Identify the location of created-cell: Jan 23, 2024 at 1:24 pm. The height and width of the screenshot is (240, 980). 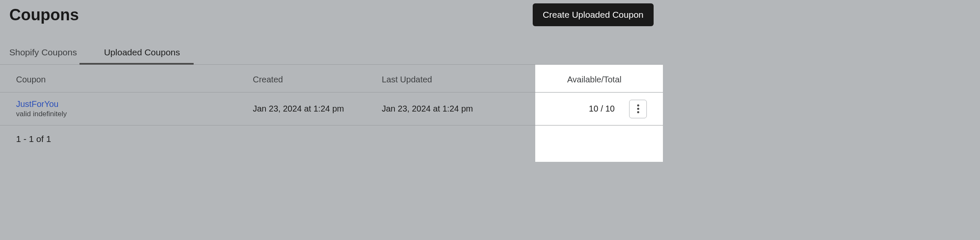
(317, 109).